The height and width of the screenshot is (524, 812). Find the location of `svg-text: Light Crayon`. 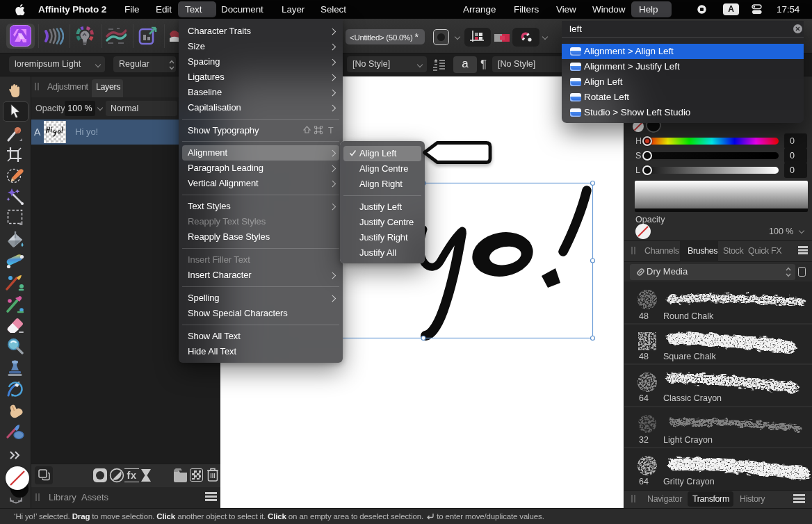

svg-text: Light Crayon is located at coordinates (688, 440).